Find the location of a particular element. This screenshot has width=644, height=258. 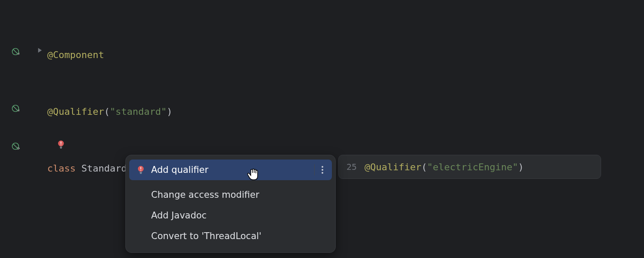

intention-label: Add qualifier is located at coordinates (231, 170).